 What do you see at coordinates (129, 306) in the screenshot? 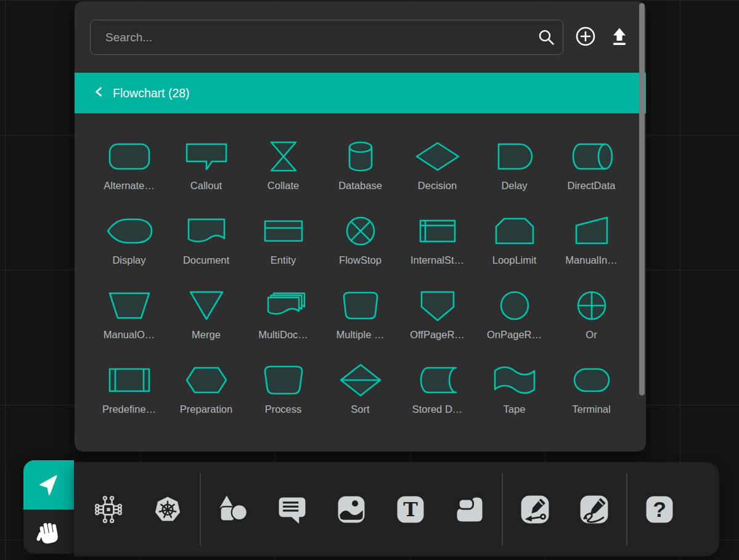
I see `manual-operation-icon` at bounding box center [129, 306].